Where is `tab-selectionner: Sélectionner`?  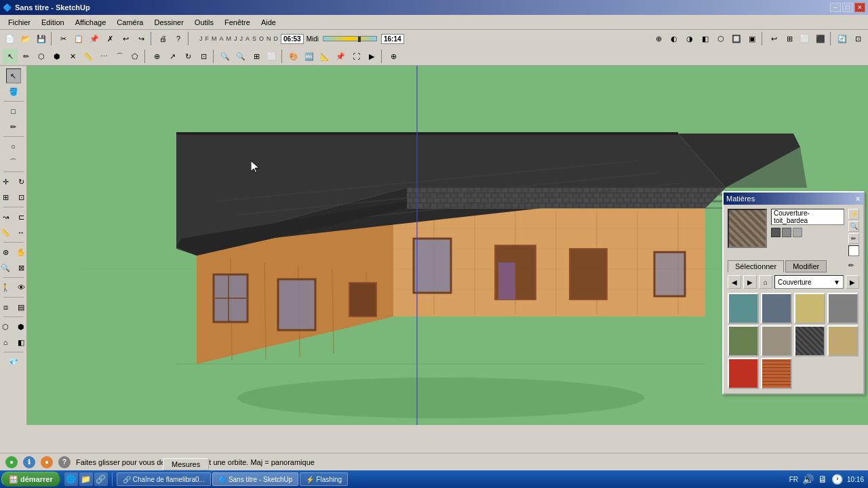 tab-selectionner: Sélectionner is located at coordinates (755, 266).